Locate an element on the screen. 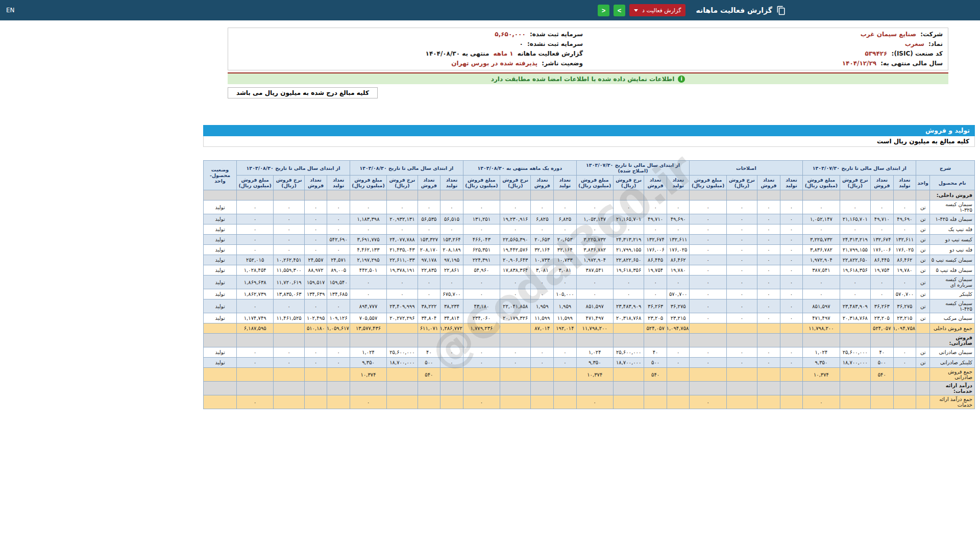  value-cell: ۲۵,۶۰۰,۰۰۰ is located at coordinates (855, 353).